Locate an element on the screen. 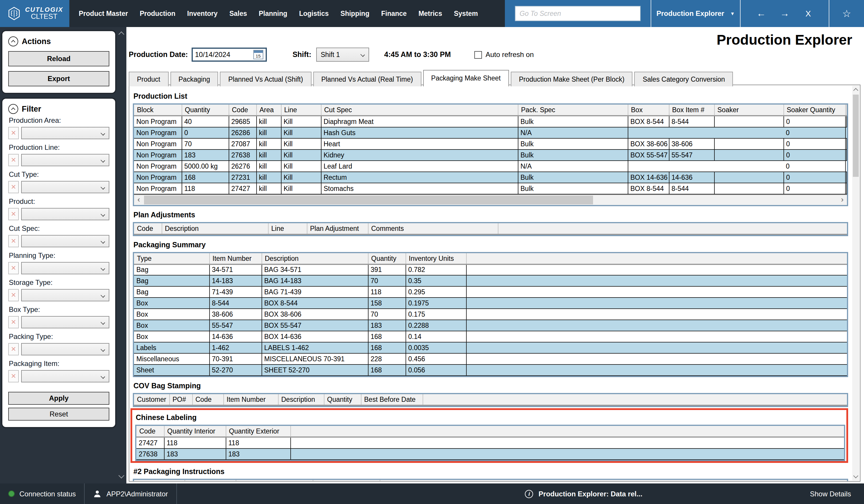 The image size is (864, 504). menu-item: Logistics is located at coordinates (314, 14).